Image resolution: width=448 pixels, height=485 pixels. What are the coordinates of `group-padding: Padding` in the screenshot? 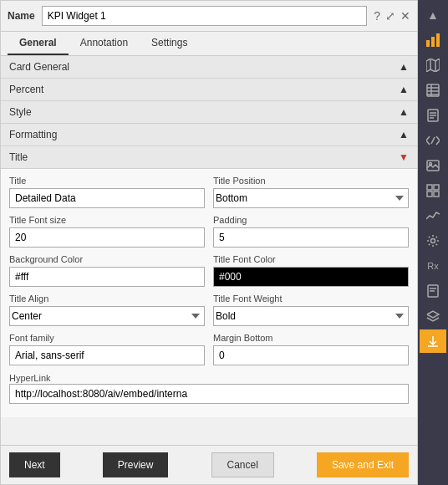 It's located at (311, 231).